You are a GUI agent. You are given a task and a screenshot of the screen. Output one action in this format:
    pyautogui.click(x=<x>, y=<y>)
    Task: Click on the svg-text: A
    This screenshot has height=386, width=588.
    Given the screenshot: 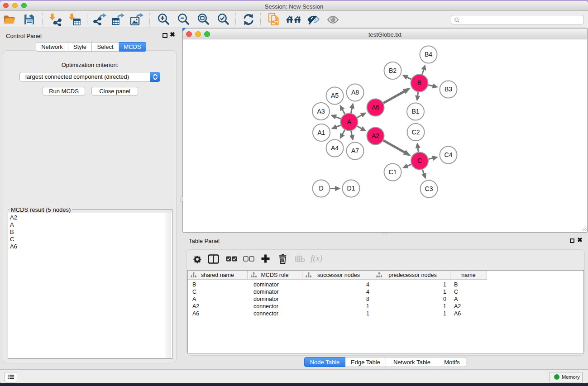 What is the action you would take?
    pyautogui.click(x=349, y=122)
    